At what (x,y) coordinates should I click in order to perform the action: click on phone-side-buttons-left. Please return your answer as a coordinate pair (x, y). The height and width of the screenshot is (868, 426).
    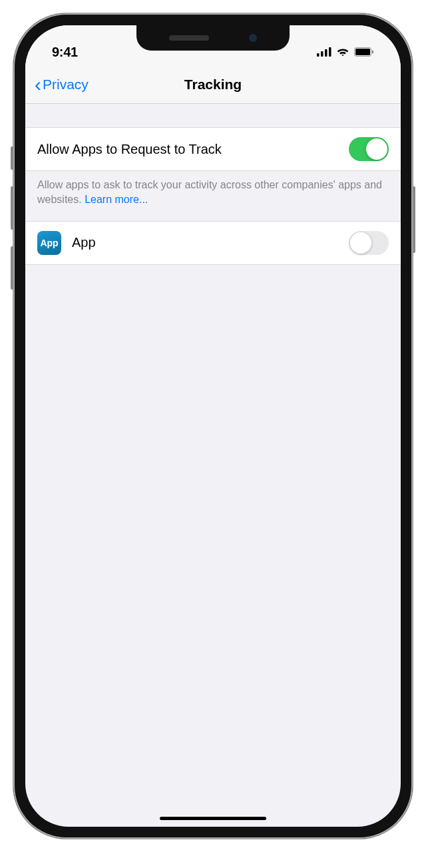
    Looking at the image, I should click on (12, 226).